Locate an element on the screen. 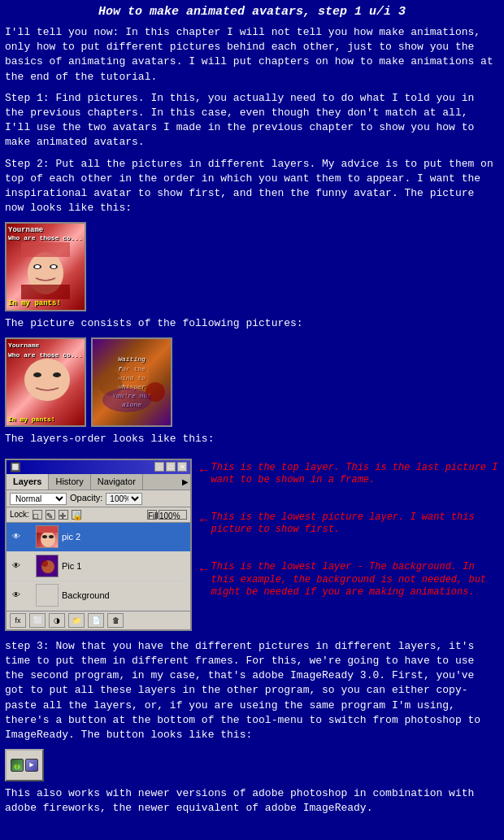 The width and height of the screenshot is (504, 840). avatar-bottom-text: In my pants! is located at coordinates (34, 304).